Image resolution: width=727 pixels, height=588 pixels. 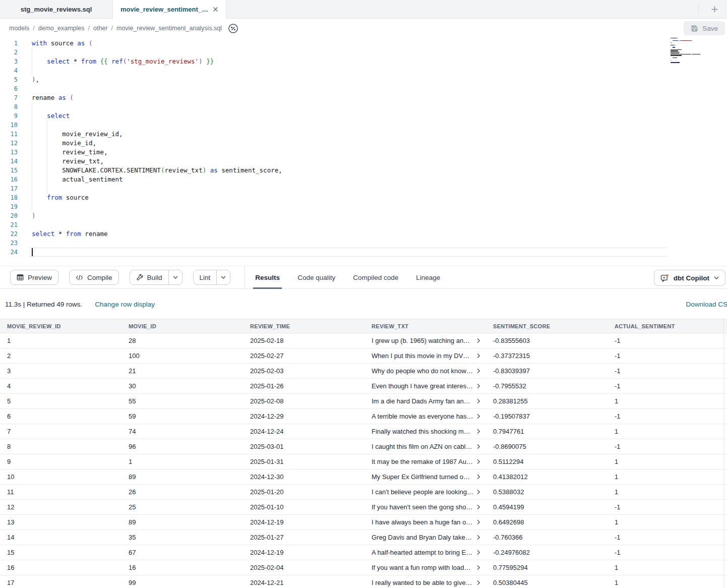 What do you see at coordinates (223, 277) in the screenshot?
I see `lint-dropdown-toggle` at bounding box center [223, 277].